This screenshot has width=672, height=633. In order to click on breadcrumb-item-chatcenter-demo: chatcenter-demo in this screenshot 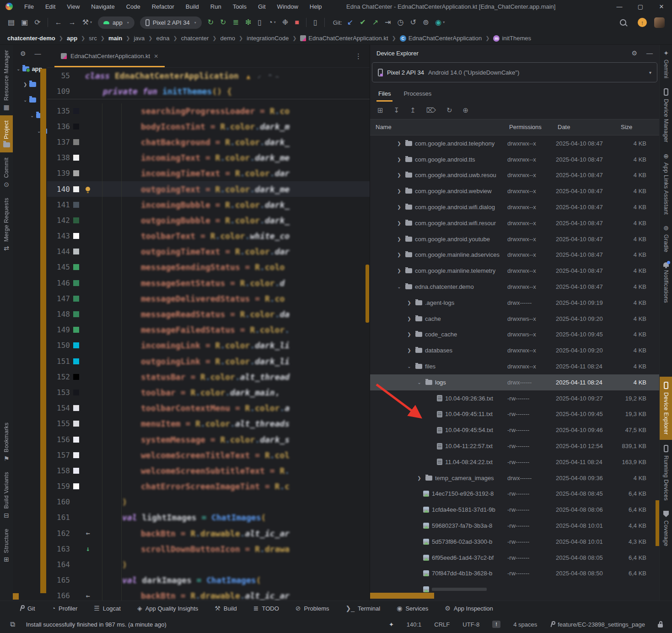, I will do `click(31, 38)`.